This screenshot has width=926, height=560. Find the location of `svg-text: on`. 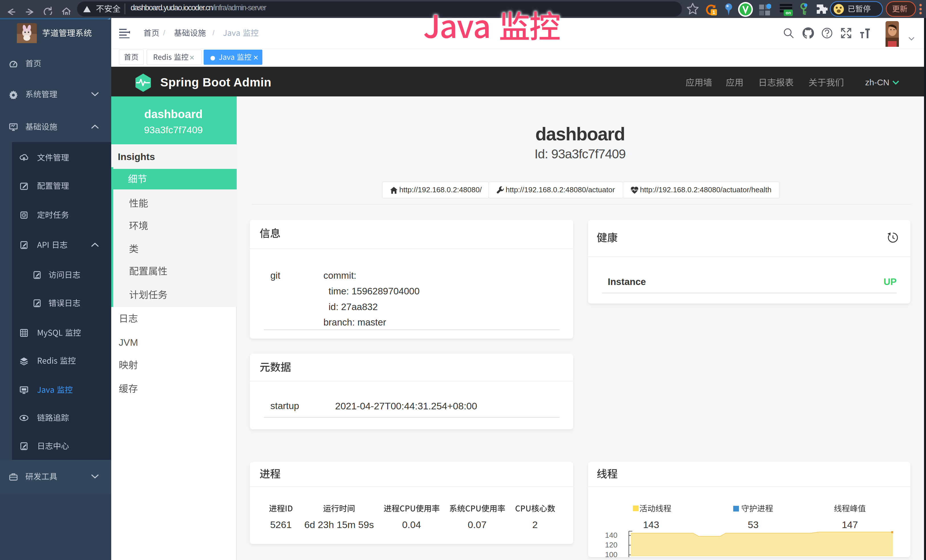

svg-text: on is located at coordinates (788, 13).